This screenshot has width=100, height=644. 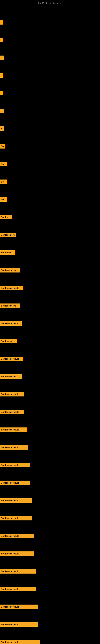 I want to click on bar-item-16: Bottleneck result, so click(x=11, y=288).